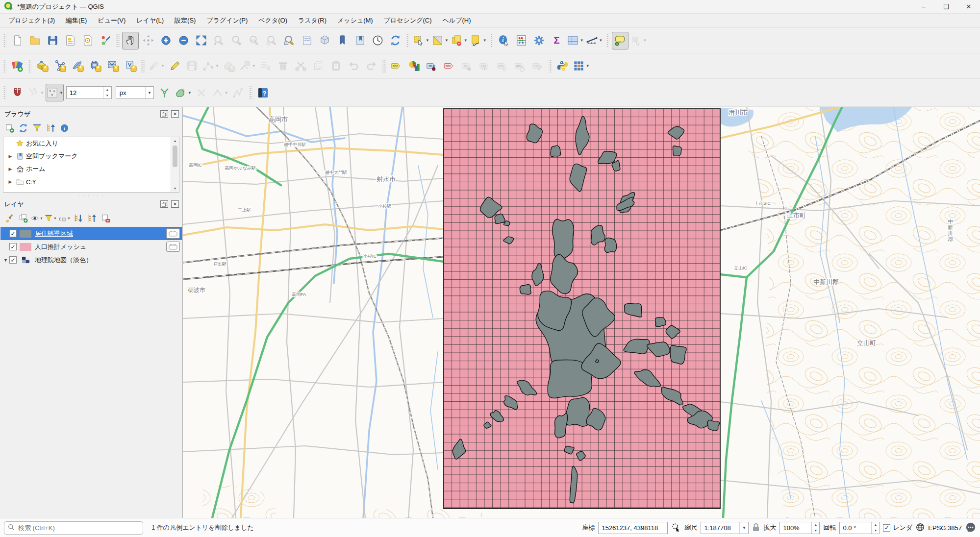 The height and width of the screenshot is (537, 980). I want to click on layer-labeling: abc, so click(397, 66).